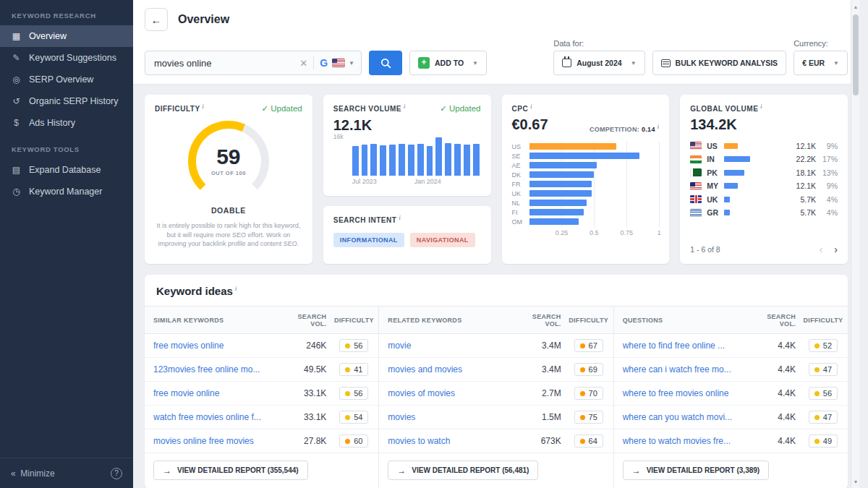  What do you see at coordinates (521, 165) in the screenshot?
I see `cpc-country-label: AE` at bounding box center [521, 165].